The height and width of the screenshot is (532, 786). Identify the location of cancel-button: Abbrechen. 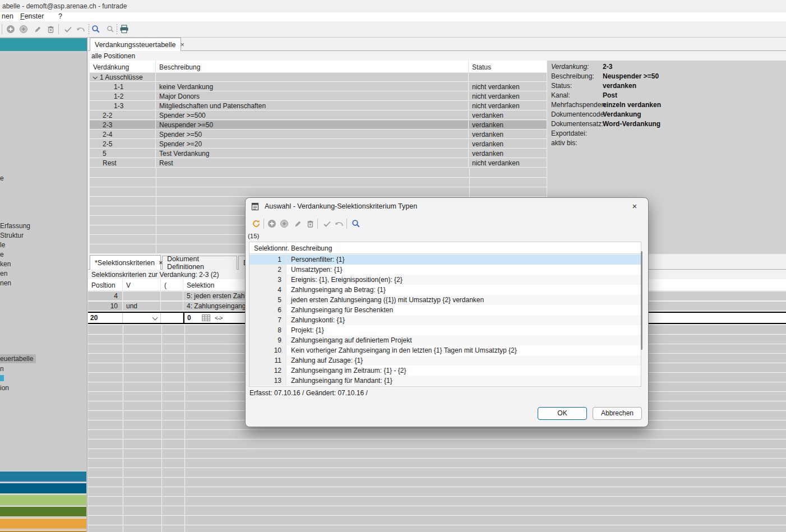
(617, 414).